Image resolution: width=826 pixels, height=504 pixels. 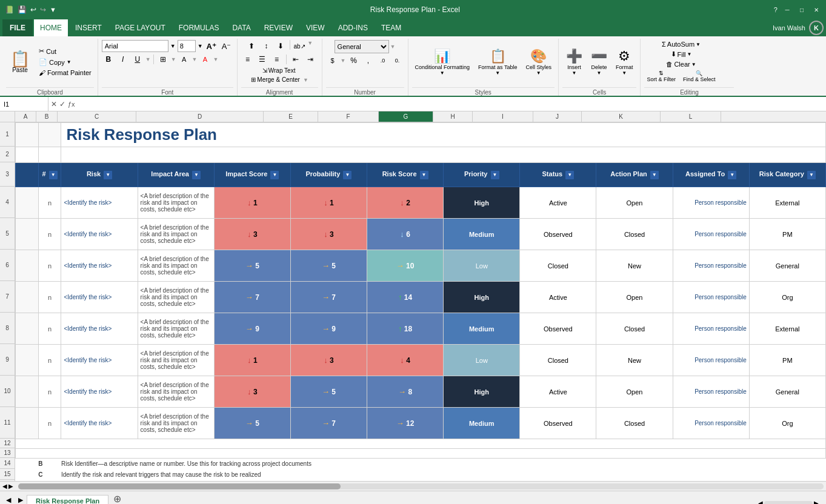 What do you see at coordinates (328, 266) in the screenshot?
I see `cell-prob-6: → 5` at bounding box center [328, 266].